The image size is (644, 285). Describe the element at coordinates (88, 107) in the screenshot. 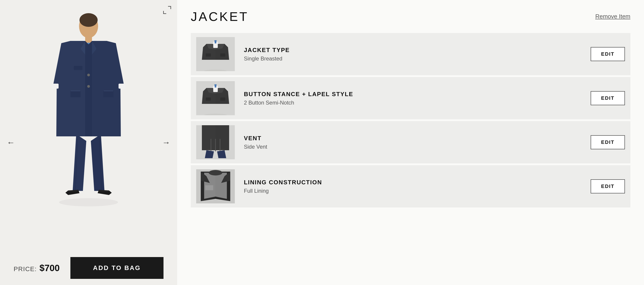

I see `suit-preview` at that location.